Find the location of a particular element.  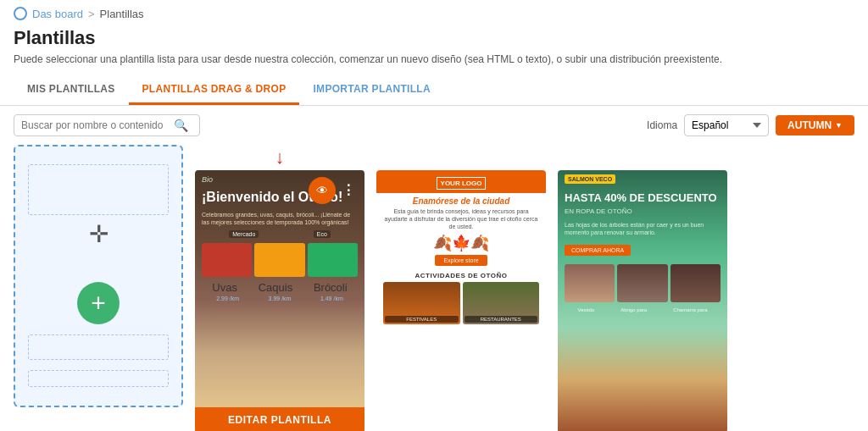

tabs-bar: MIS PLANTILLAS PLANTILLAS DRAG & DROP IM… is located at coordinates (434, 91).